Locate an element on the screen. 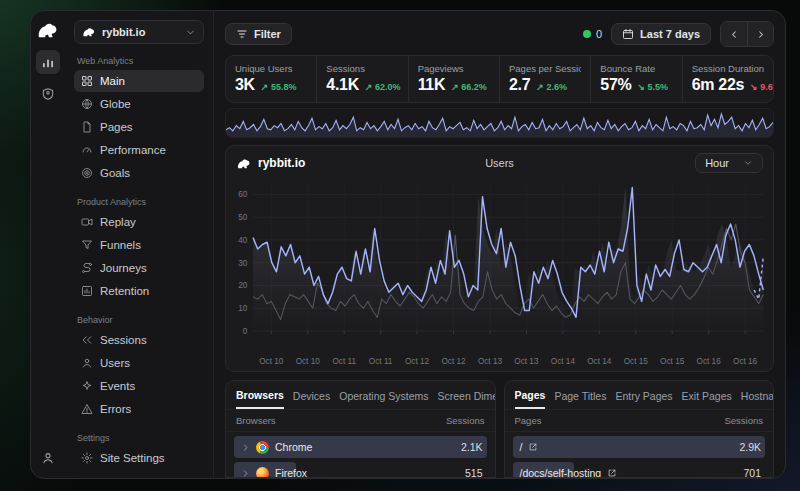  sidebar-item-users: Users is located at coordinates (139, 363).